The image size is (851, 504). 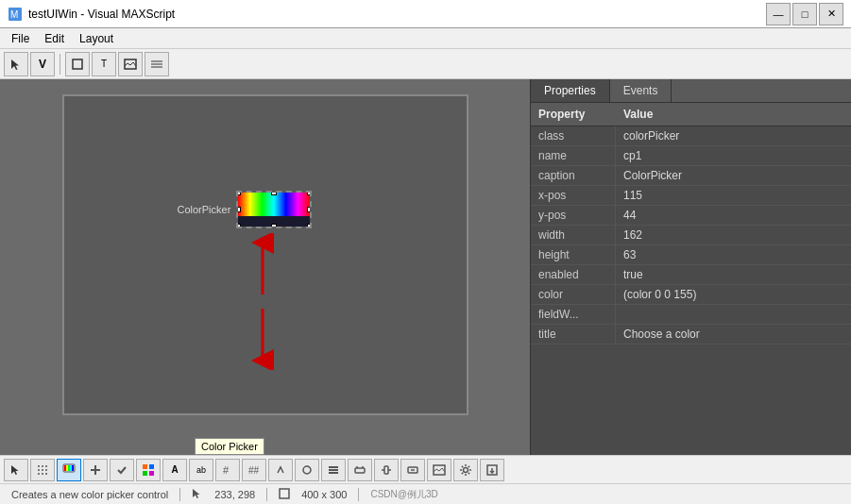 I want to click on btn-colorbox, so click(x=148, y=470).